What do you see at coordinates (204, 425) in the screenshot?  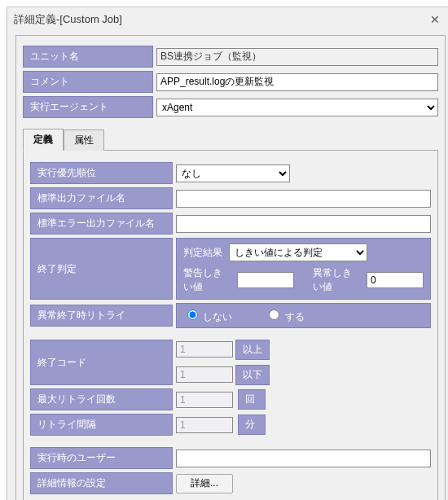 I see `retry-interval-field` at bounding box center [204, 425].